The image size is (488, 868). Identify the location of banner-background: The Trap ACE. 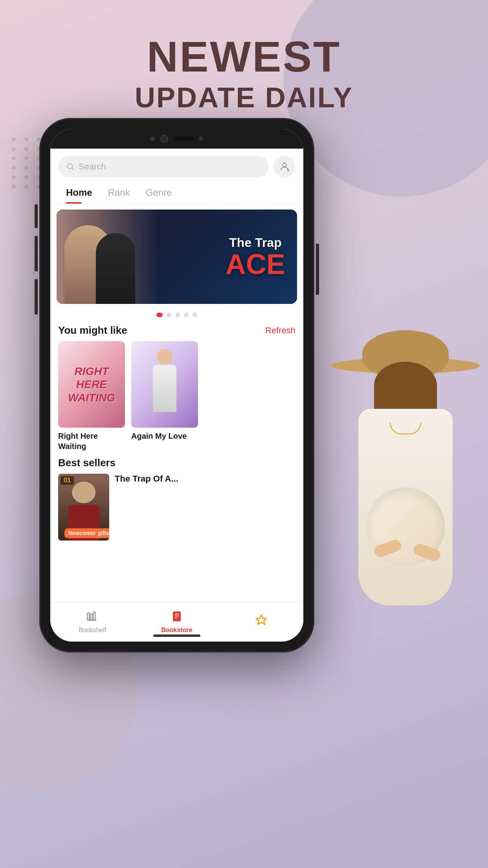
(177, 257).